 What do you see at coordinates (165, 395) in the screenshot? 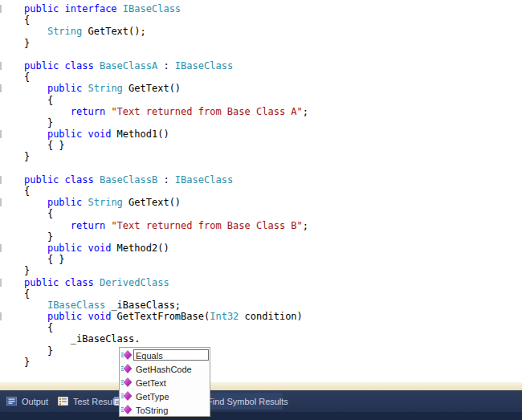
I see `completion-item-gettype: GetType` at bounding box center [165, 395].